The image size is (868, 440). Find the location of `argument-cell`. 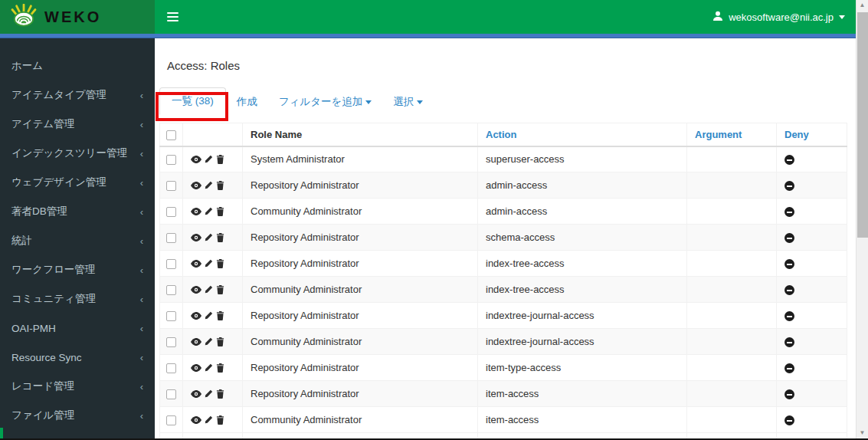

argument-cell is located at coordinates (732, 342).